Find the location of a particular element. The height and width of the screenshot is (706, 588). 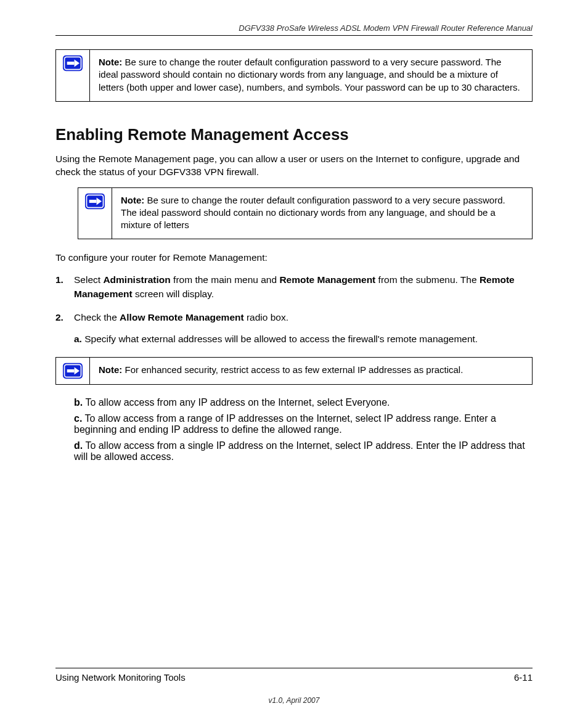

text: radio box. is located at coordinates (266, 317).